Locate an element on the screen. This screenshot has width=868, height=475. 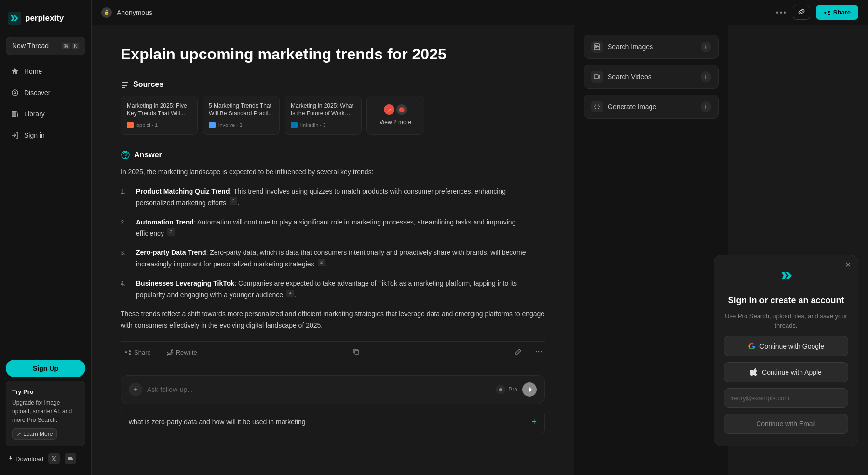
source-title-1: Marketing in 2025: Five Key Trends That … is located at coordinates (159, 110).